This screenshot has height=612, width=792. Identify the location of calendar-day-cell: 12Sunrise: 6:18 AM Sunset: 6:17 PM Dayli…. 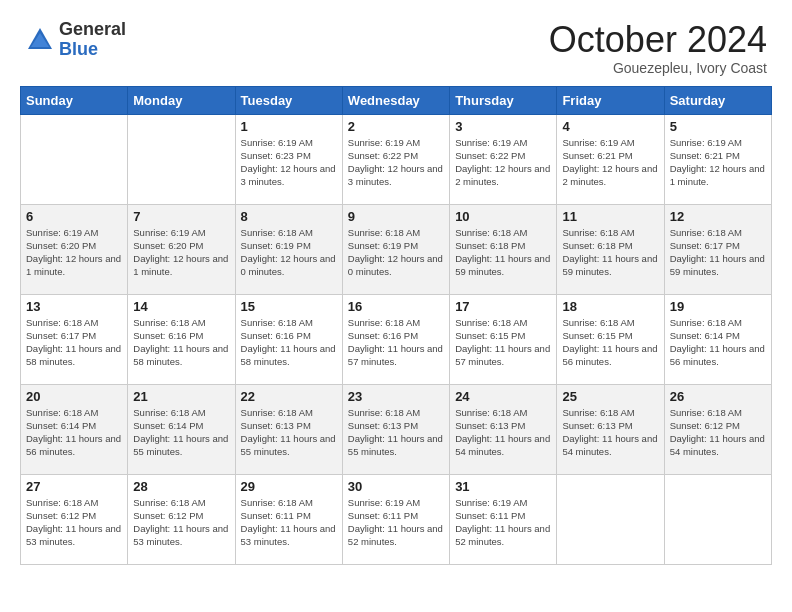
(718, 249).